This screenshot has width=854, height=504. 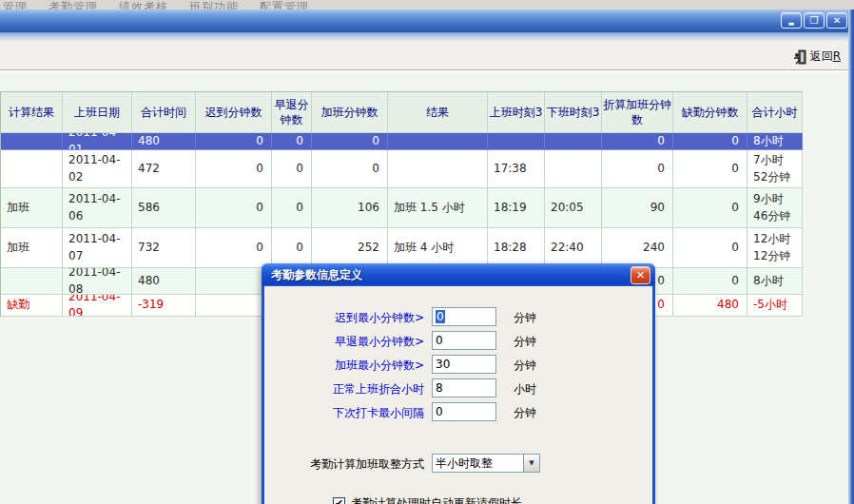 What do you see at coordinates (97, 281) in the screenshot?
I see `table-cell: 2011-04-08` at bounding box center [97, 281].